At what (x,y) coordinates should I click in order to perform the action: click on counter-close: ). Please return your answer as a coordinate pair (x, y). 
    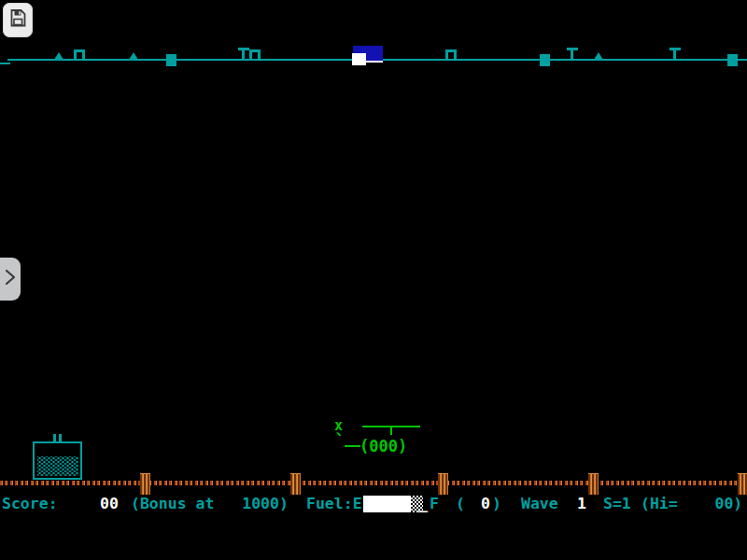
    Looking at the image, I should click on (497, 504).